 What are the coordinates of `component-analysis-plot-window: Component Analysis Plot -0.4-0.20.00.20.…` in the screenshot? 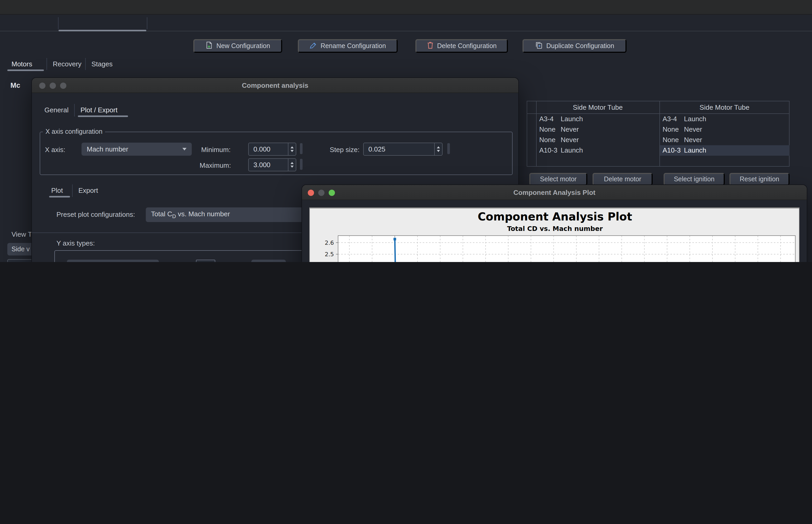 It's located at (554, 223).